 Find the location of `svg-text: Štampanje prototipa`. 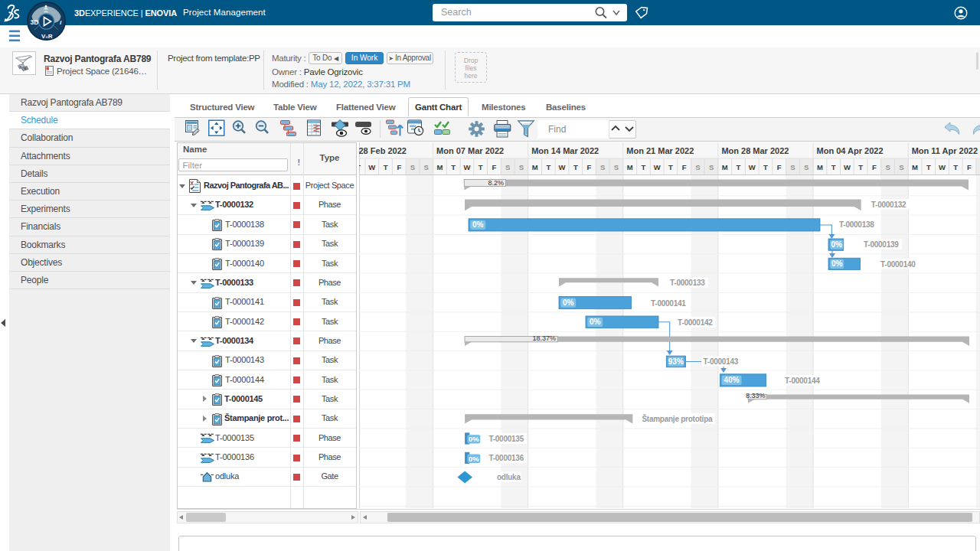

svg-text: Štampanje prototipa is located at coordinates (677, 419).